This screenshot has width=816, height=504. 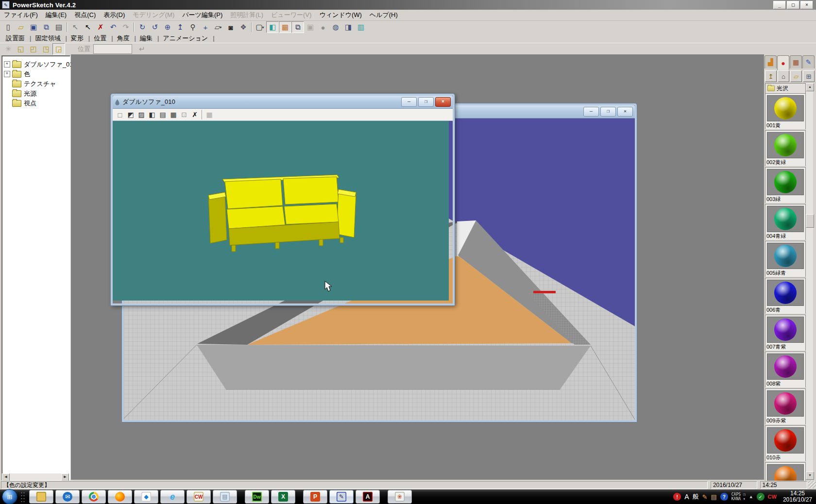 What do you see at coordinates (783, 63) in the screenshot?
I see `material-tab: ●` at bounding box center [783, 63].